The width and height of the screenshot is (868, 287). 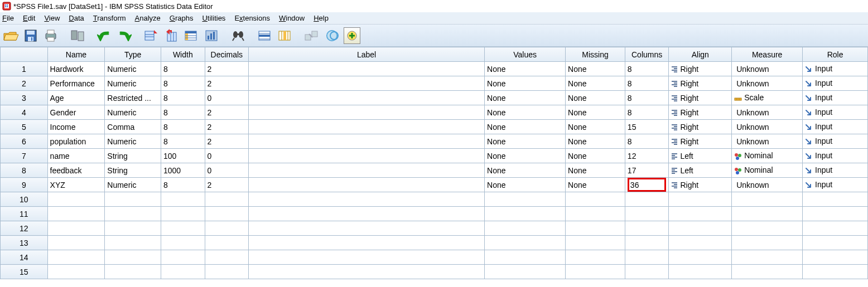 I want to click on col-header-label: Label, so click(x=367, y=55).